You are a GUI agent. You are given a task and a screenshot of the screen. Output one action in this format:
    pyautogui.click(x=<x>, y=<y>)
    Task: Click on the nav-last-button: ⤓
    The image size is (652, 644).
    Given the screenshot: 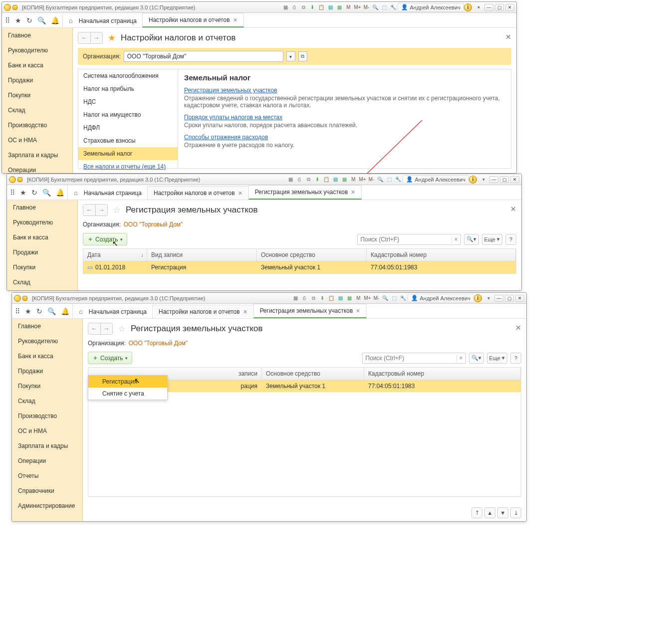 What is the action you would take?
    pyautogui.click(x=516, y=513)
    